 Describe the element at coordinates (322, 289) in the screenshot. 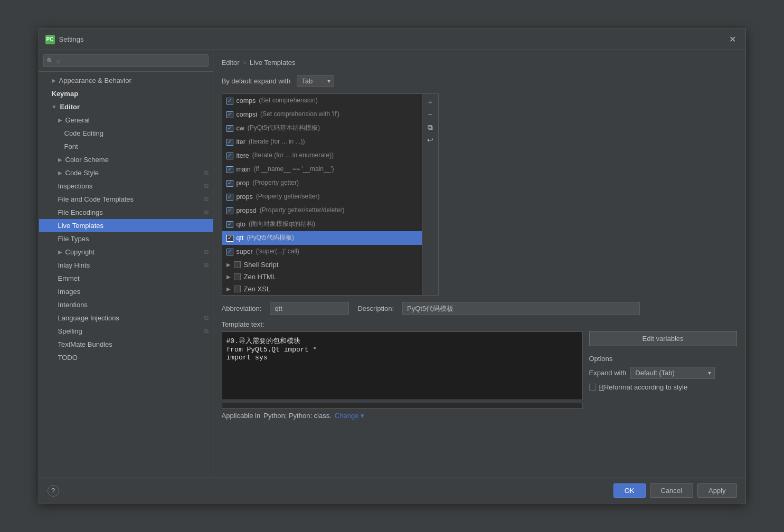

I see `template-group-zenxsl: ▶ Zen XSL` at that location.